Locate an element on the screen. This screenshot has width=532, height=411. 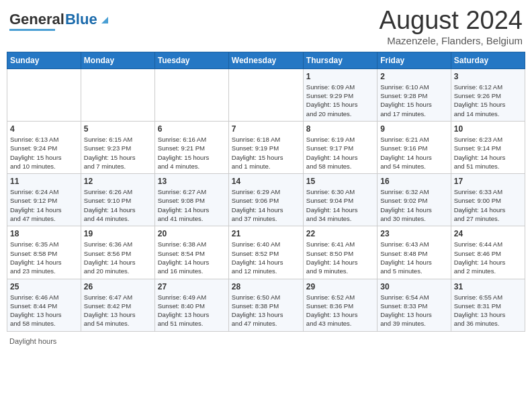
calendar-cell: 12Sunrise: 6:26 AM Sunset: 9:10 PM Dayli… is located at coordinates (118, 200).